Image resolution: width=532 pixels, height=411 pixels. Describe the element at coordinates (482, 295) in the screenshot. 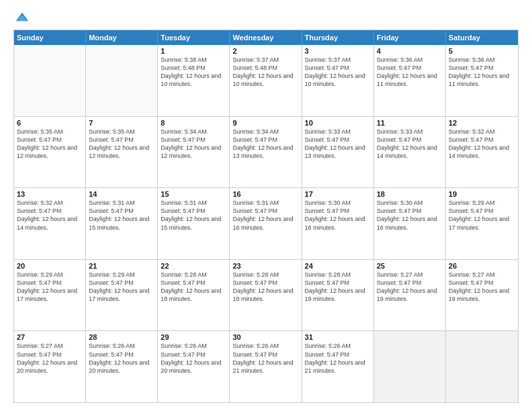

I see `table-row: 26Sunrise: 5:27 AM Sunset: 5:47 PM Dayli…` at that location.